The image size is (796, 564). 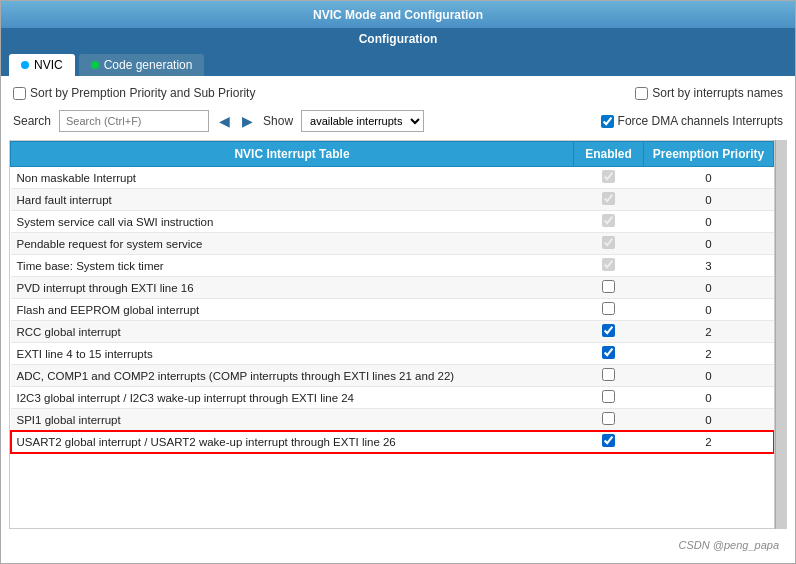 I want to click on table-row: Pendable request for system service0, so click(x=392, y=244).